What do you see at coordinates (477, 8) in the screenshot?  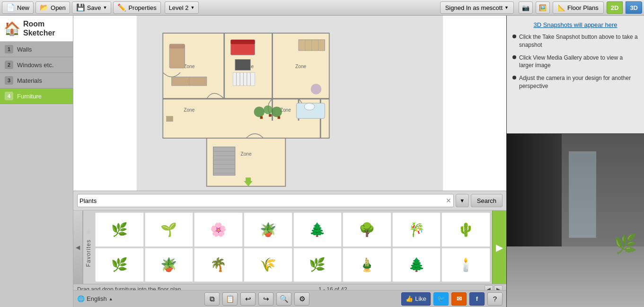 I see `signed-in-indicator: Signed In as mescott ▼` at bounding box center [477, 8].